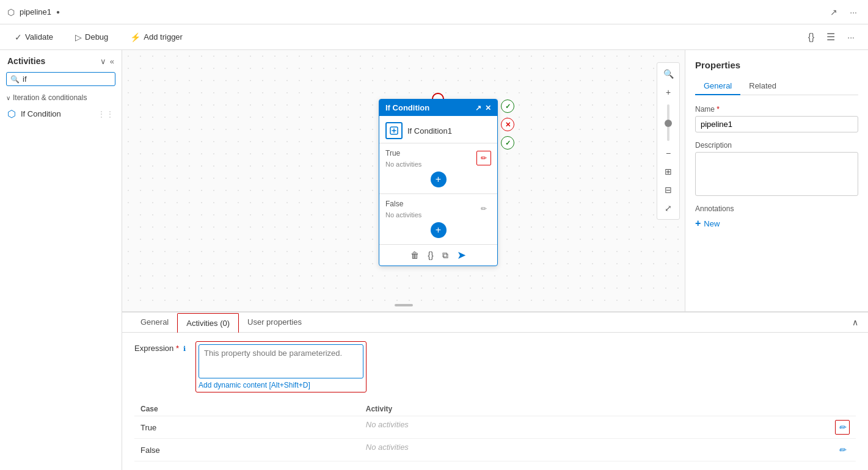  What do you see at coordinates (495, 450) in the screenshot?
I see `table-row: False No activities ✏` at bounding box center [495, 450].